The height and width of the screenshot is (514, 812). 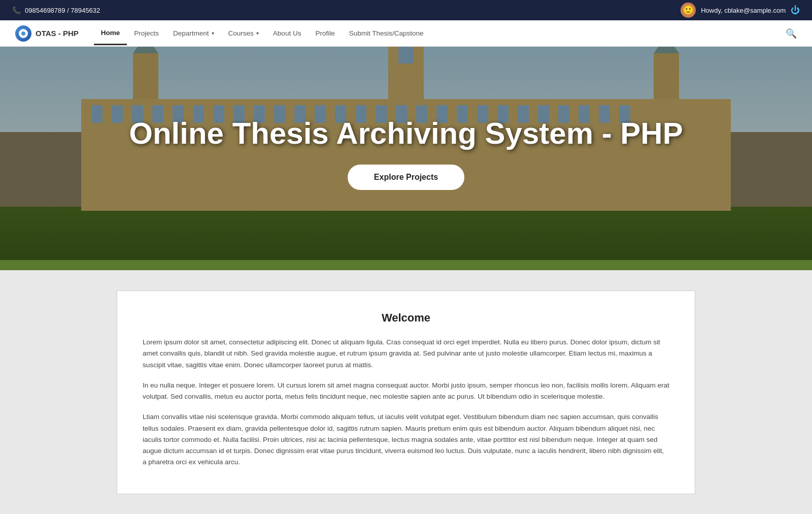 What do you see at coordinates (62, 10) in the screenshot?
I see `topbar-phone: 09854698789 / 78945632` at bounding box center [62, 10].